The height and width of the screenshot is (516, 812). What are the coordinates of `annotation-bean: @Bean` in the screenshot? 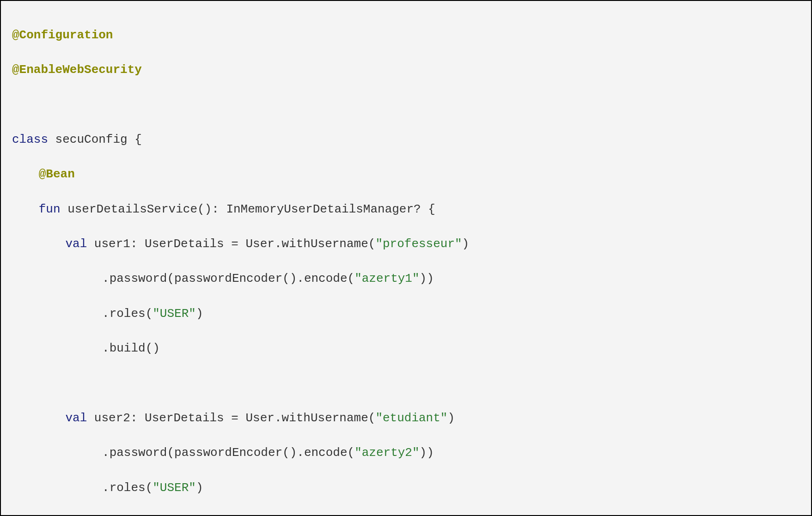 It's located at (57, 174).